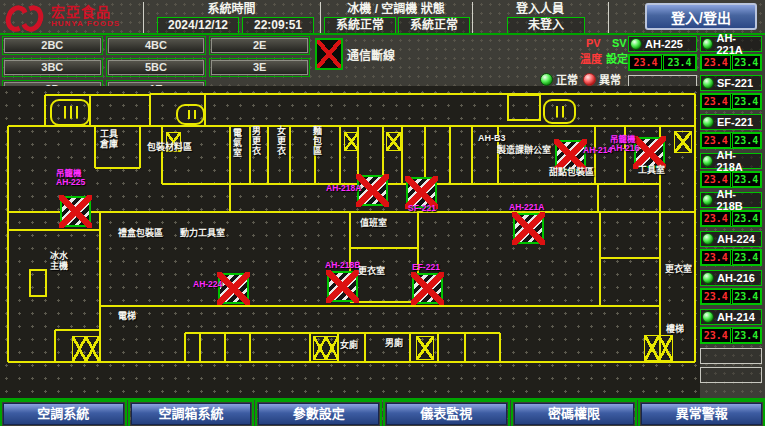  What do you see at coordinates (382, 412) in the screenshot?
I see `bottom-nav-bar: 空調系統 空調箱系統 參數設定 儀表監視 密碼權限 異常警報` at bounding box center [382, 412].